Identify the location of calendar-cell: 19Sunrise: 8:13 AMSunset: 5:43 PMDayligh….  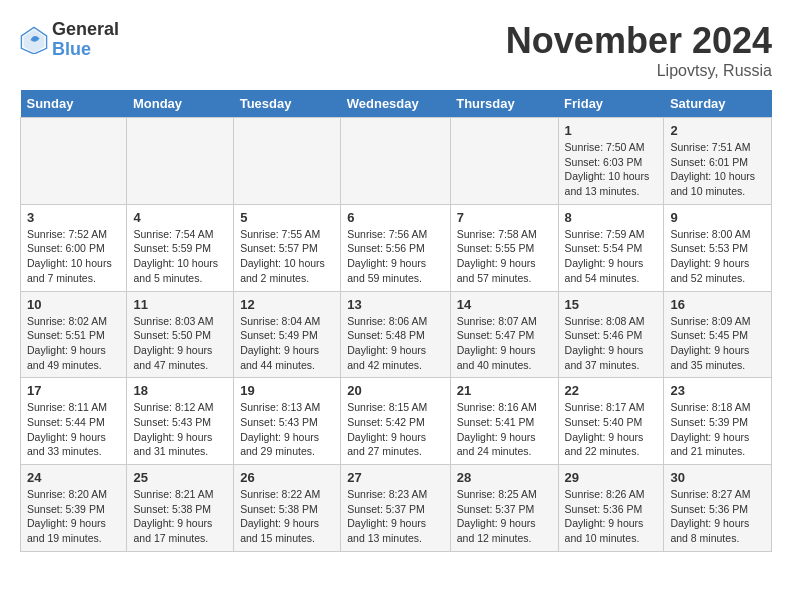
(288, 422).